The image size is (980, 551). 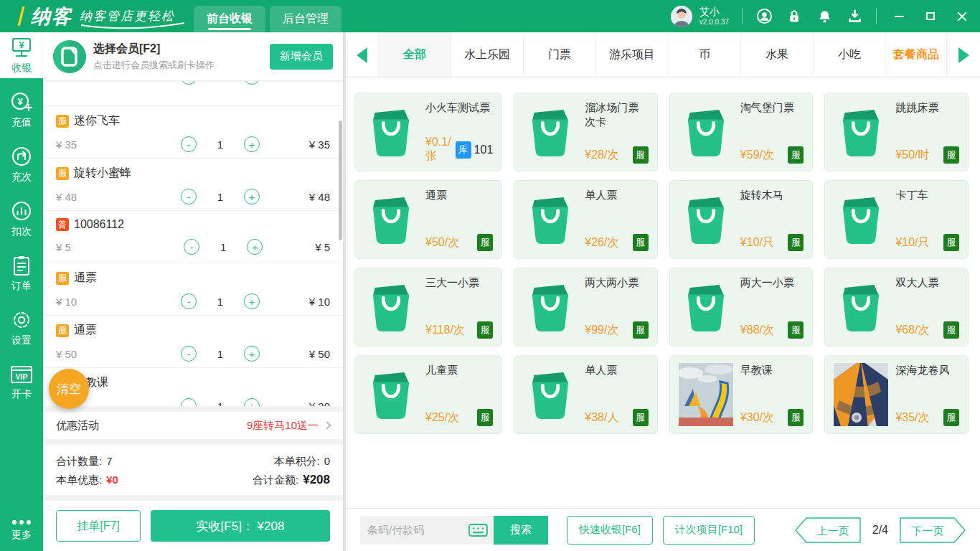 I want to click on add-member-button: 新增会员, so click(x=301, y=57).